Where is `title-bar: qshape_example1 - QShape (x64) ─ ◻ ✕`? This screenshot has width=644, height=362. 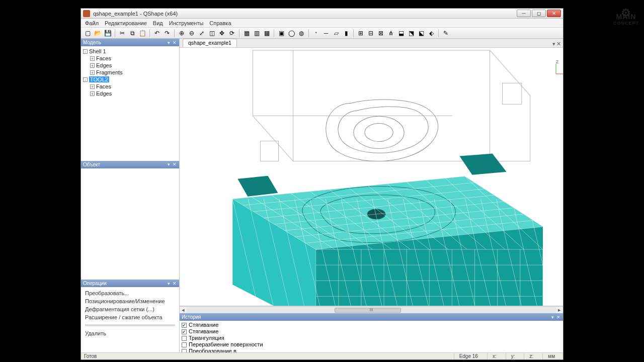 title-bar: qshape_example1 - QShape (x64) ─ ◻ ✕ is located at coordinates (322, 14).